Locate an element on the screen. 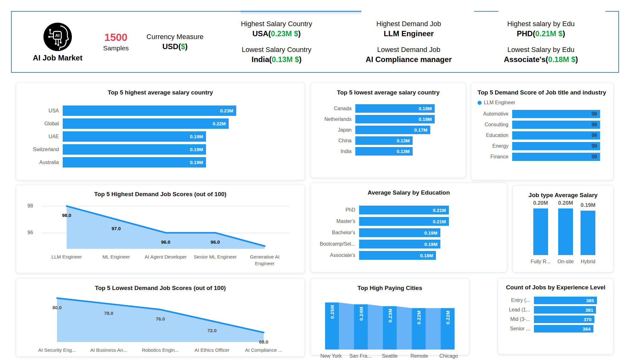 This screenshot has height=364, width=630. category-label: UAE is located at coordinates (43, 137).